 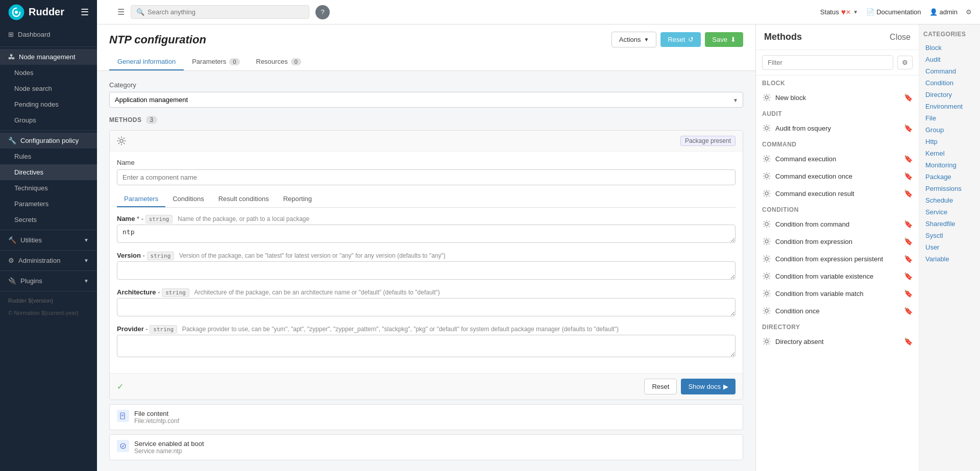 What do you see at coordinates (949, 59) in the screenshot?
I see `cat-audit: Audit` at bounding box center [949, 59].